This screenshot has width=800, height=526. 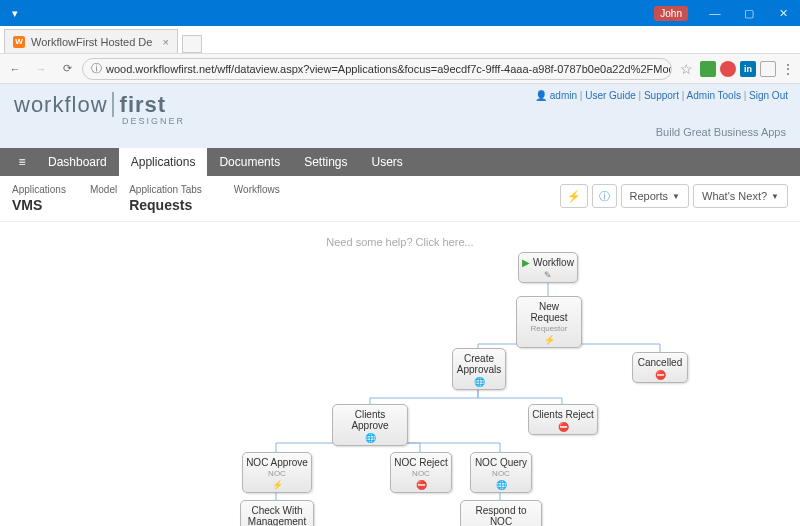 I want to click on browser-menu-icon: ⋮, so click(x=788, y=69).